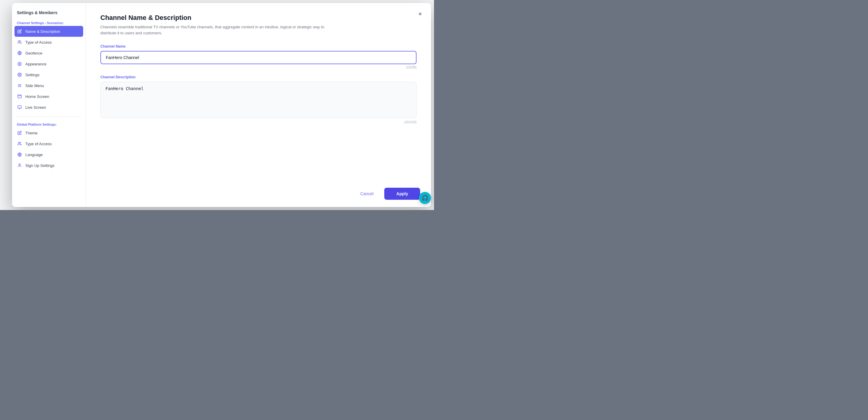  What do you see at coordinates (402, 194) in the screenshot?
I see `apply-button: Apply` at bounding box center [402, 194].